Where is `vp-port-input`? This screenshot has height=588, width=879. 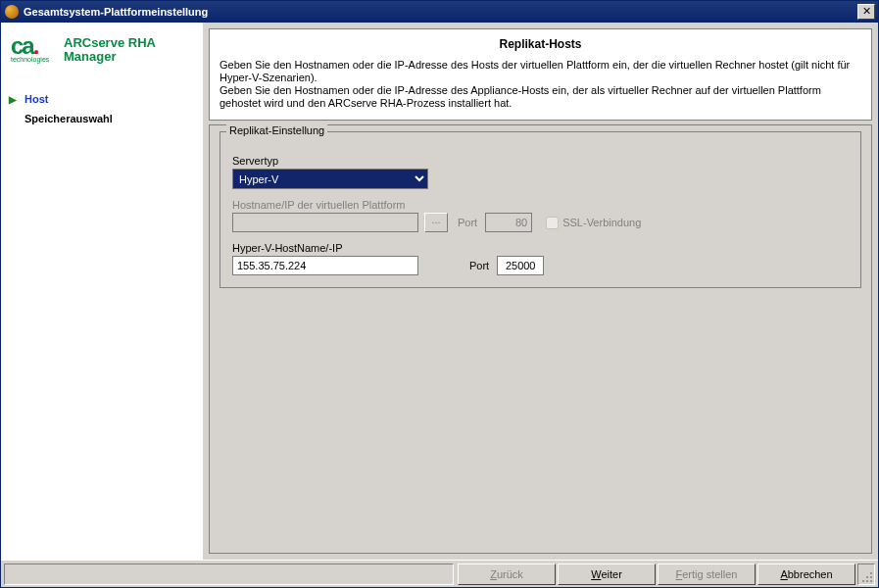
vp-port-input is located at coordinates (509, 222).